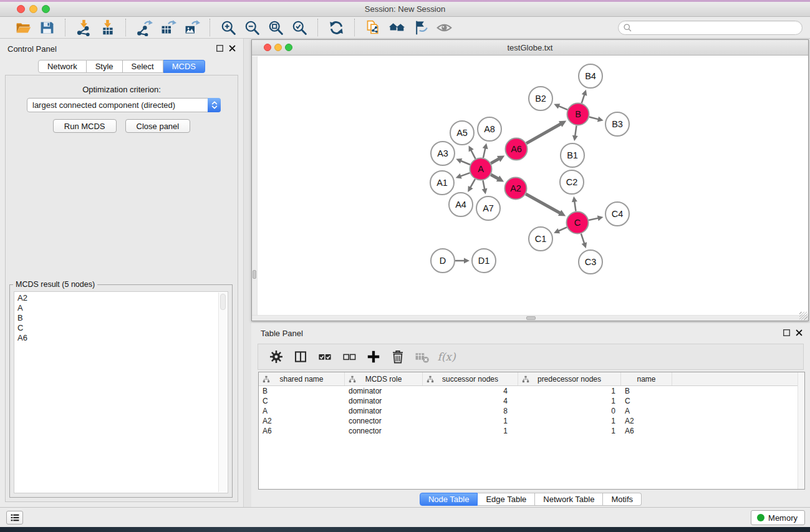  What do you see at coordinates (158, 126) in the screenshot?
I see `close-panel-button: Close panel` at bounding box center [158, 126].